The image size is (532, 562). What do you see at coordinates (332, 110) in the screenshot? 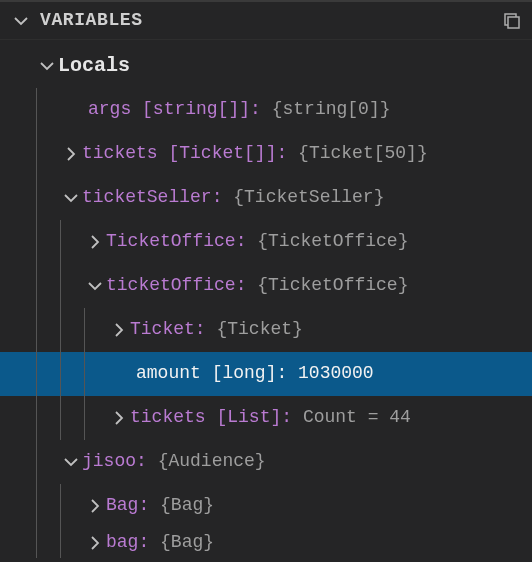
I see `variable-value: {string[0]}` at bounding box center [332, 110].